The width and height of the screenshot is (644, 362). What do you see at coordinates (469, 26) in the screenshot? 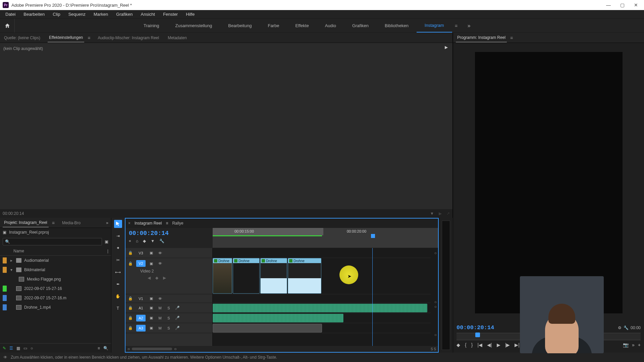
I see `workspace-overflow-icon: »` at bounding box center [469, 26].